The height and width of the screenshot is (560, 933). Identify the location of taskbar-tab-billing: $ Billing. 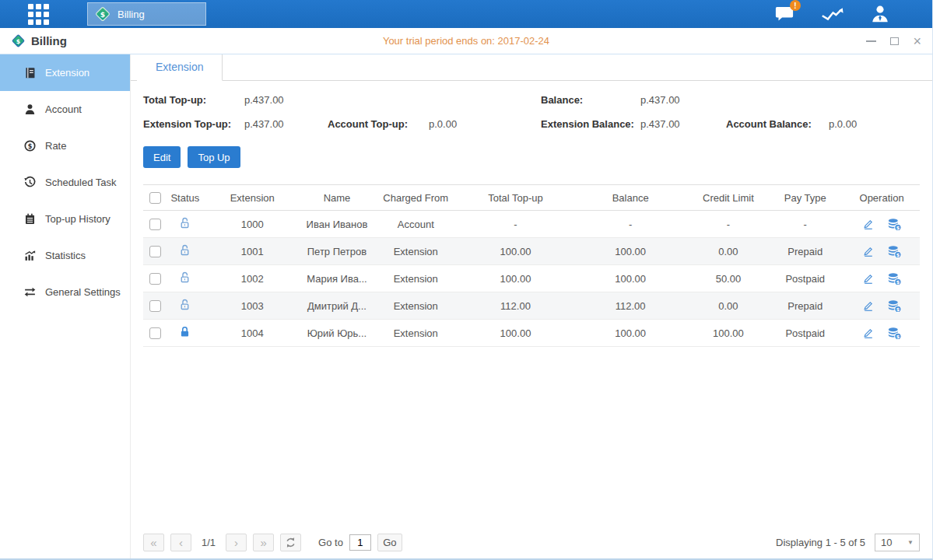
(146, 14).